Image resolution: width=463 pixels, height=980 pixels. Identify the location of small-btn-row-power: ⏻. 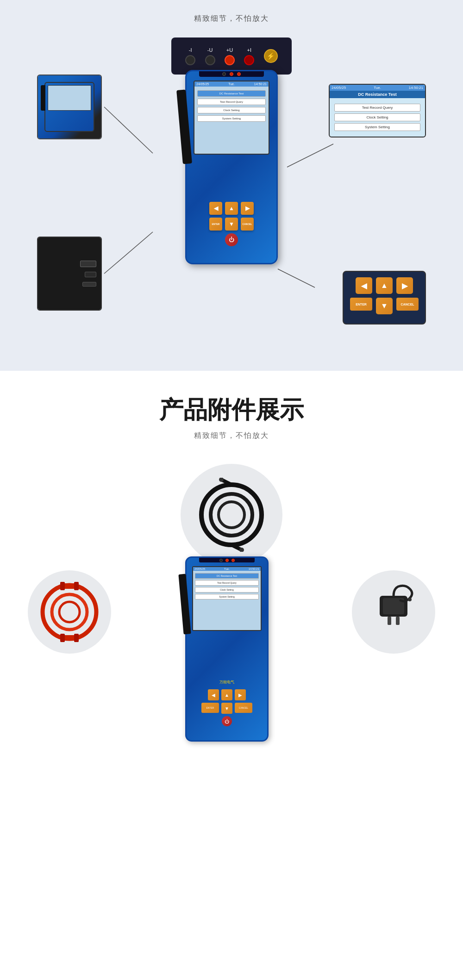
(227, 721).